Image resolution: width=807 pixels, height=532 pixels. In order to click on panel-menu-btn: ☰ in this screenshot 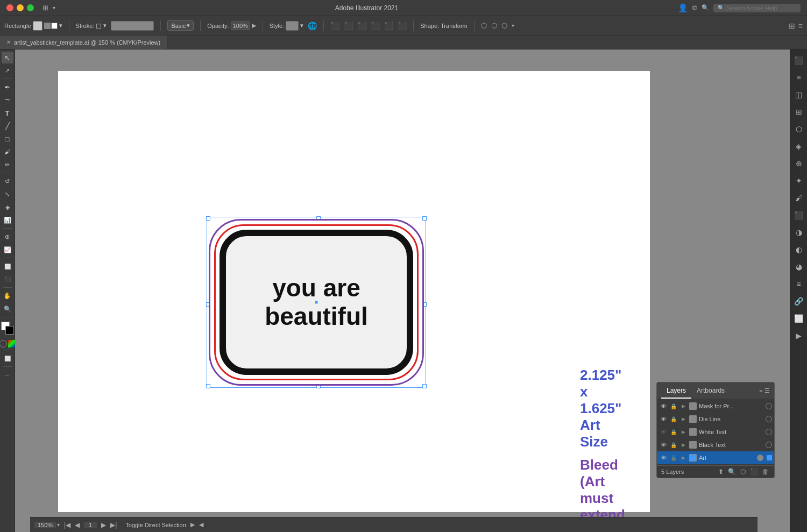, I will do `click(767, 391)`.